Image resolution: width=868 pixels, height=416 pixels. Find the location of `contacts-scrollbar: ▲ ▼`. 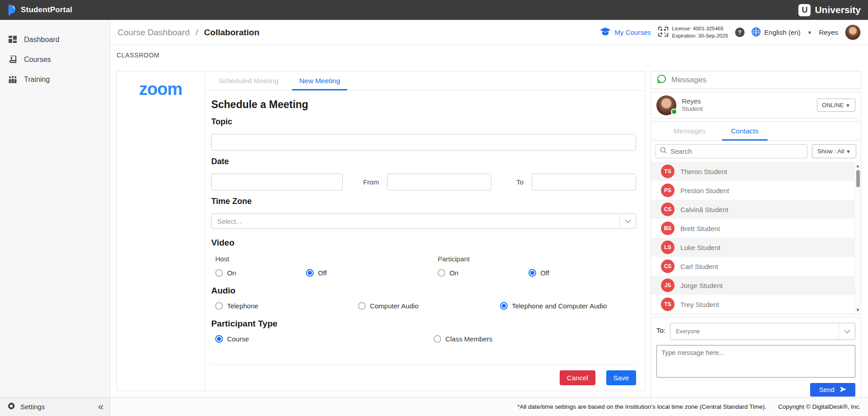

contacts-scrollbar: ▲ ▼ is located at coordinates (858, 238).